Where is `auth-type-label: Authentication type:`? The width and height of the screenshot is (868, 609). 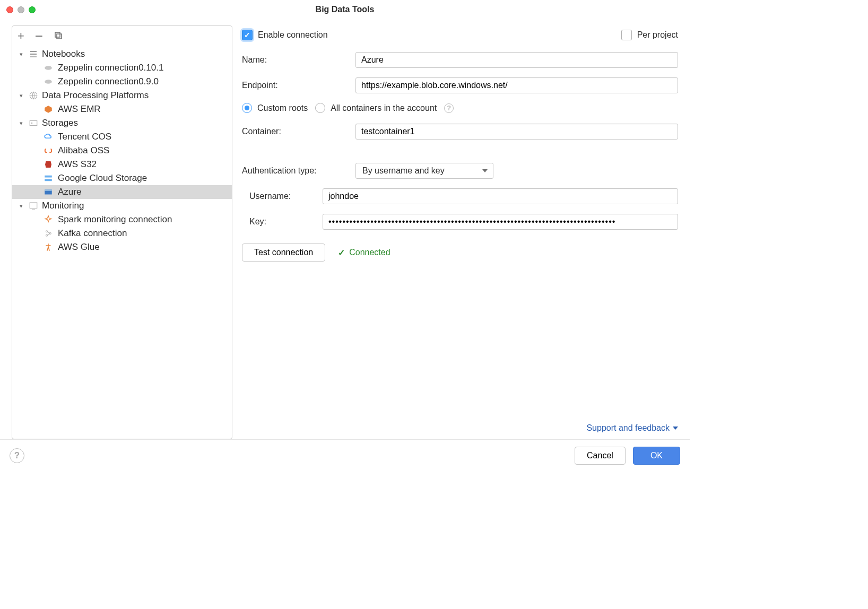 auth-type-label: Authentication type: is located at coordinates (299, 171).